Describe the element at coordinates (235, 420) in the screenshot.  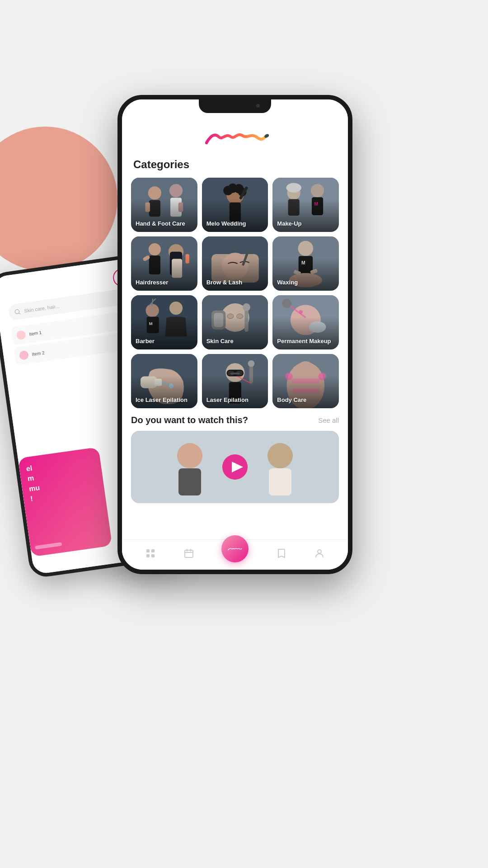
I see `watch-header: Do you want to watch this? See all` at that location.